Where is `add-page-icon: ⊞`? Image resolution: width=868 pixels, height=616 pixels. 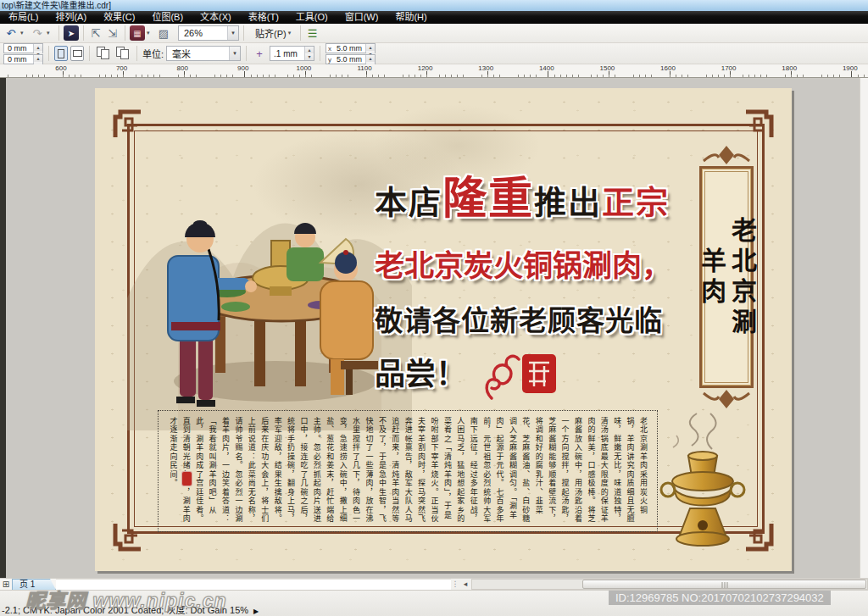 add-page-icon: ⊞ is located at coordinates (6, 585).